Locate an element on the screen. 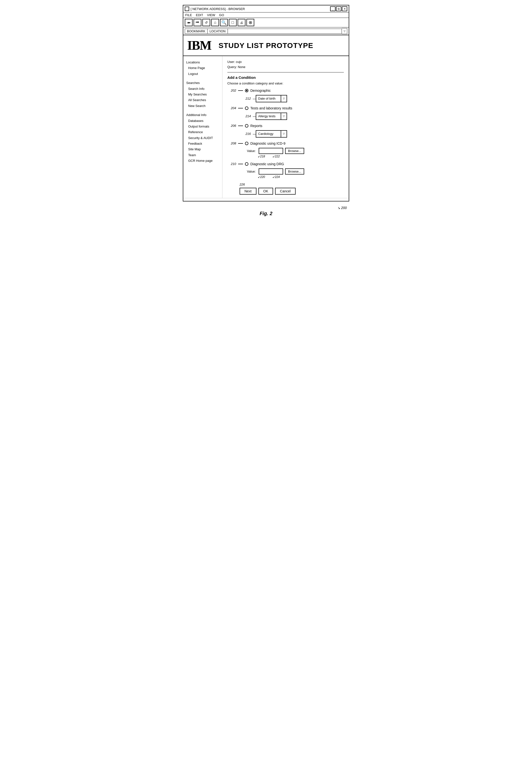 Image resolution: width=532 pixels, height=772 pixels. dropdown-allergytests: Allergy tests ▽ is located at coordinates (271, 116).